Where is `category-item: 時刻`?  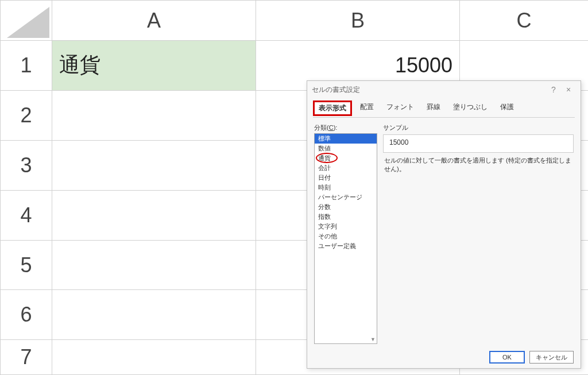 category-item: 時刻 is located at coordinates (346, 187).